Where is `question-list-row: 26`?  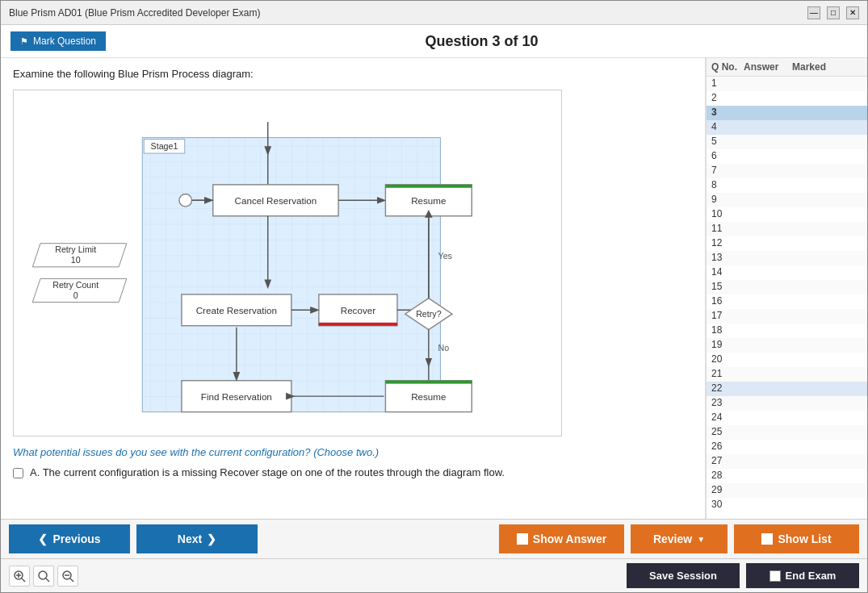 question-list-row: 26 is located at coordinates (786, 447).